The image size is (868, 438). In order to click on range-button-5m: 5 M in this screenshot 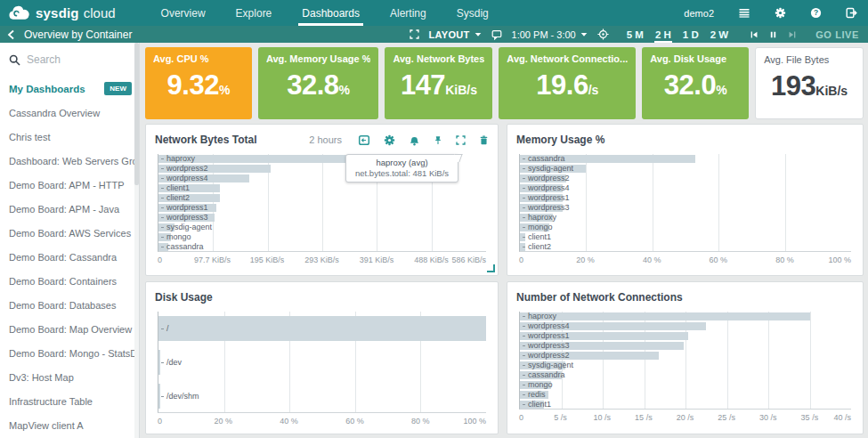, I will do `click(636, 34)`.